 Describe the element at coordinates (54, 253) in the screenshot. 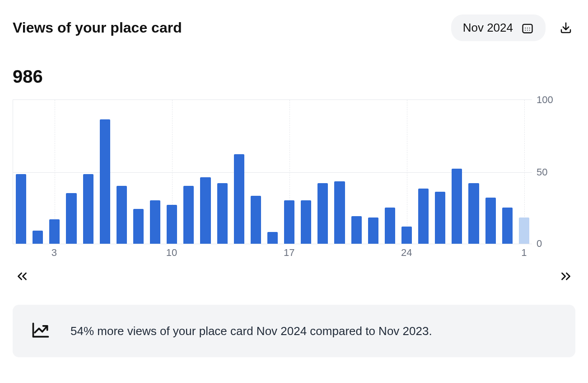

I see `x-tick: 3` at that location.